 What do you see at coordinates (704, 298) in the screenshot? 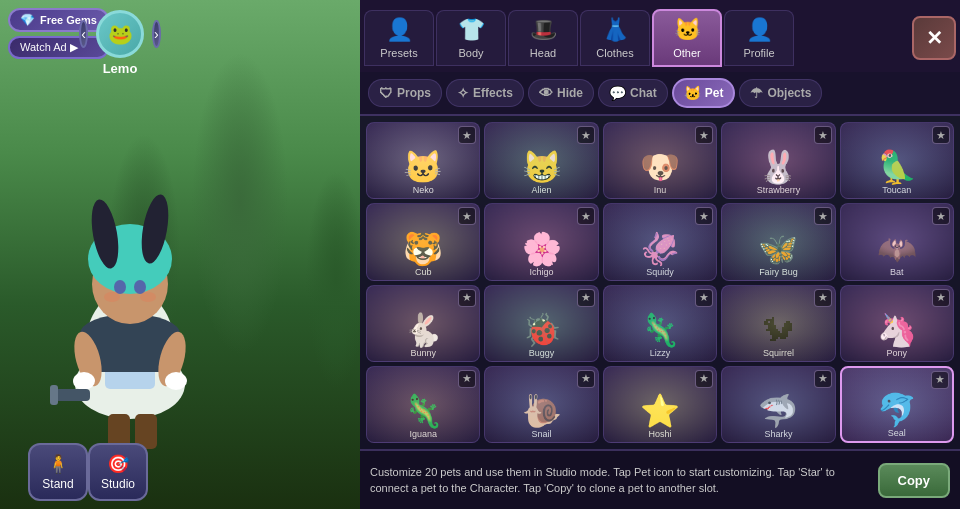
I see `pet-star-lizzy: ★` at bounding box center [704, 298].